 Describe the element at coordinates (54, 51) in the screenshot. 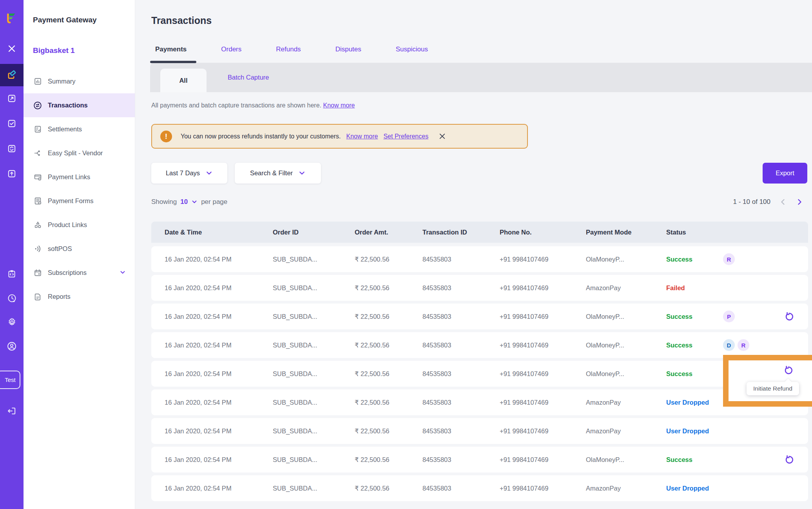

I see `merchant-name: Bigbasket 1` at that location.